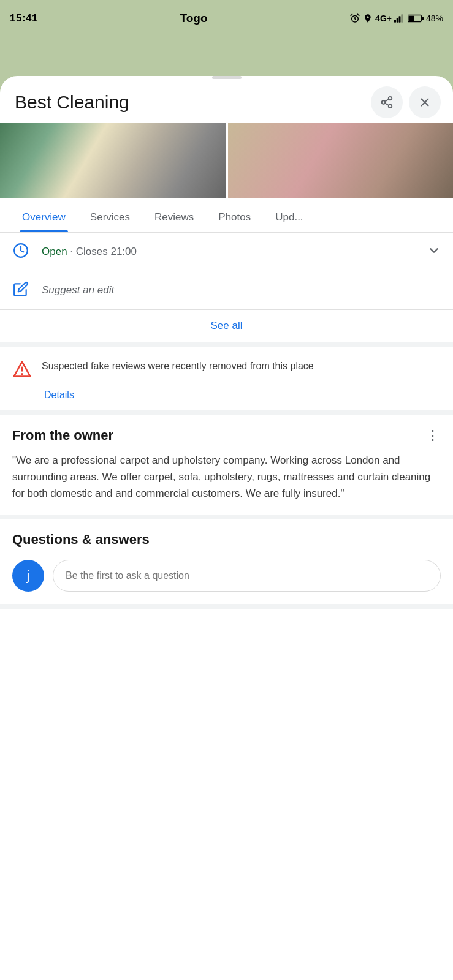 This screenshot has width=453, height=980. I want to click on status-right: 4G+ 48%, so click(396, 18).